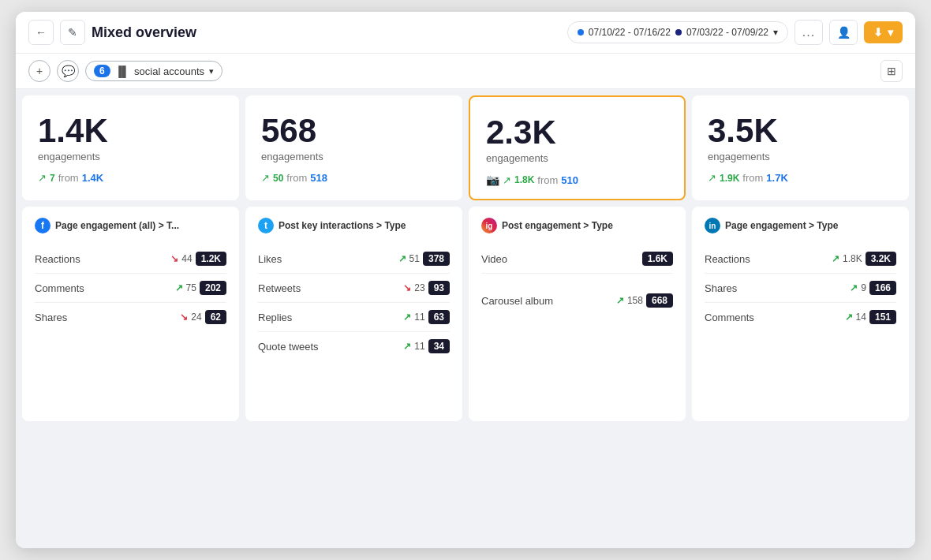 This screenshot has height=560, width=931. Describe the element at coordinates (154, 71) in the screenshot. I see `social-accounts-button: 6 ▐▌ social accounts ▾` at that location.